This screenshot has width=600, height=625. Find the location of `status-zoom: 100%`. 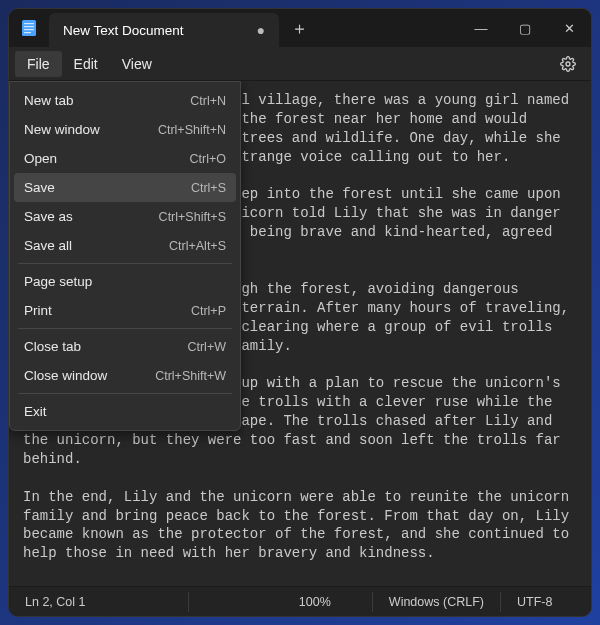

status-zoom: 100% is located at coordinates (328, 602).